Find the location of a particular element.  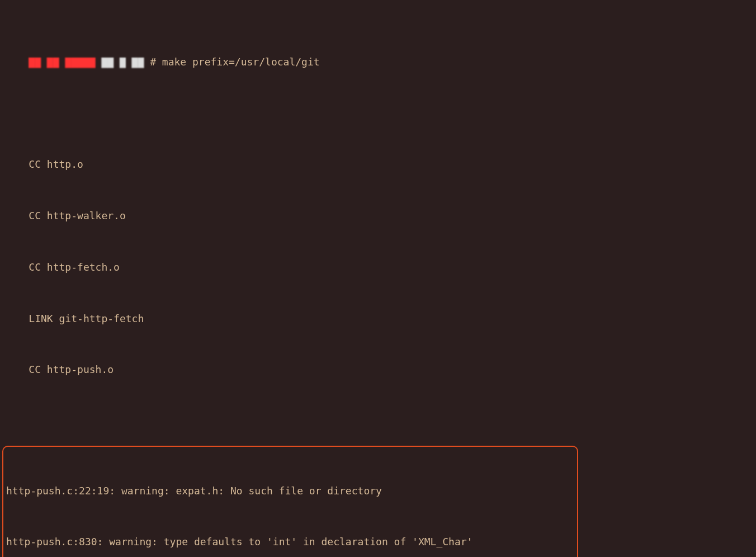

prompt-host-redacted: ▇▇ ▇ ▇▇ is located at coordinates (122, 62).